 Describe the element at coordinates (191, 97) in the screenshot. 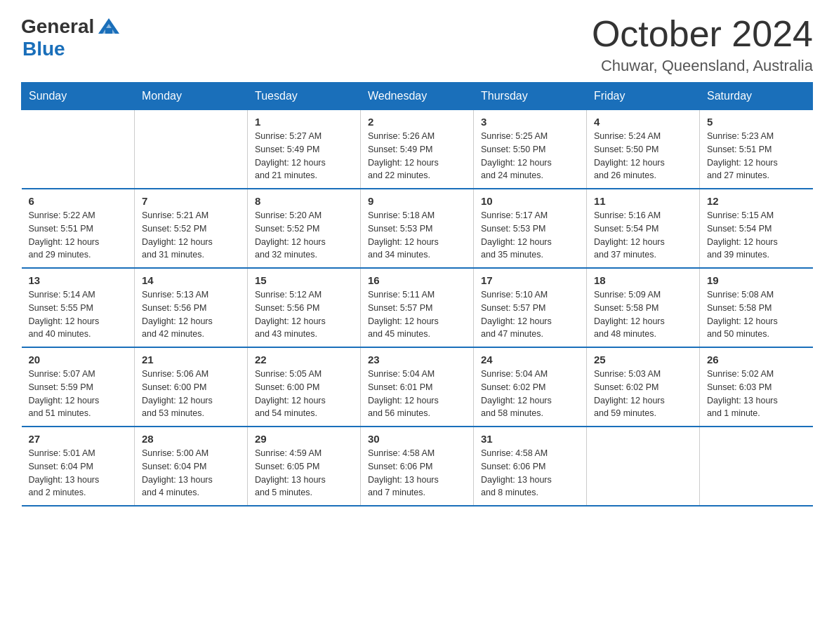

I see `column-header-monday: Monday` at that location.